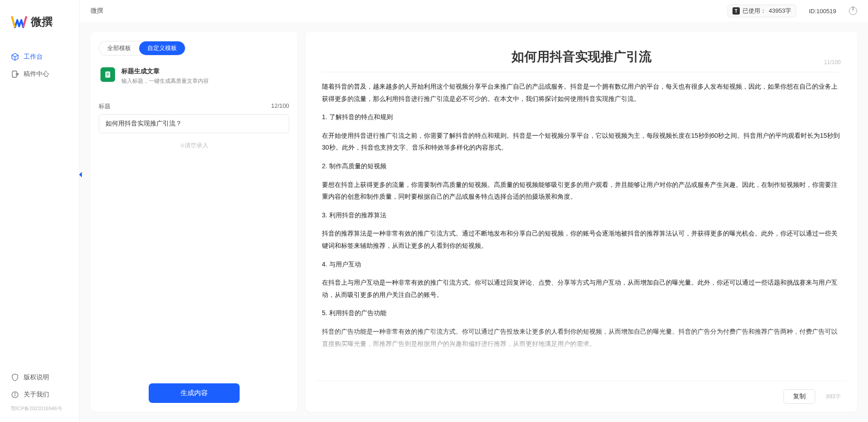 The width and height of the screenshot is (868, 422). Describe the element at coordinates (823, 11) in the screenshot. I see `user-id: ID:100519` at that location.